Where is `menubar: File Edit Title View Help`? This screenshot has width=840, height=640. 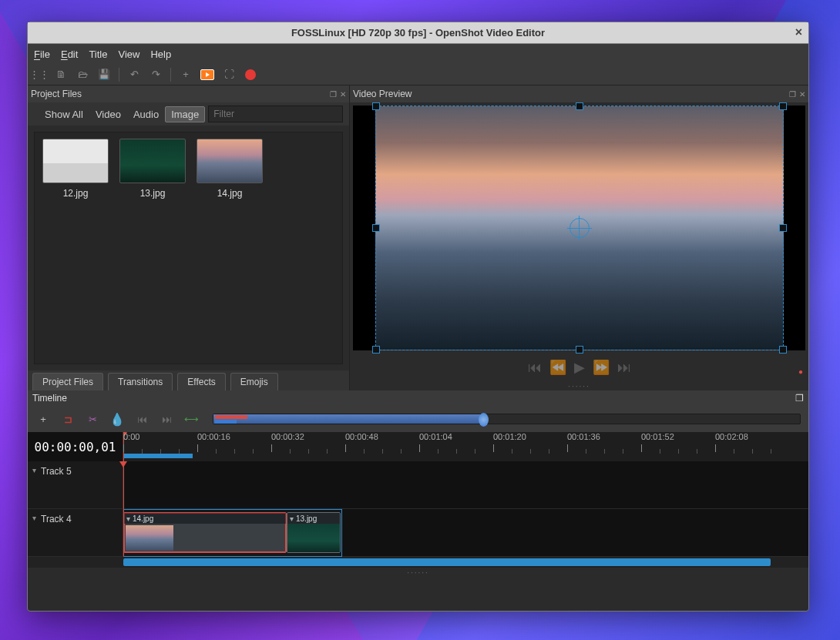
menubar: File Edit Title View Help is located at coordinates (418, 54).